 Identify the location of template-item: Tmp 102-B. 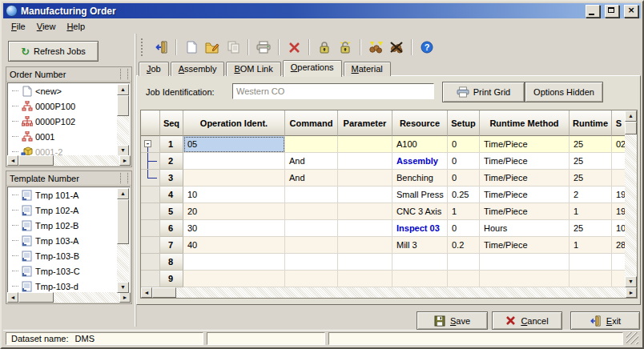
(69, 226).